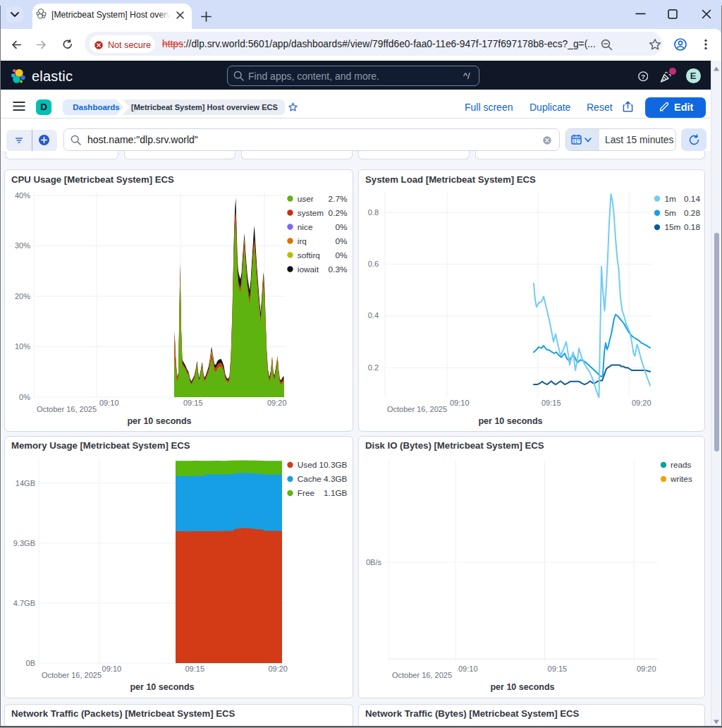  I want to click on svg-text: 9.3GB, so click(24, 543).